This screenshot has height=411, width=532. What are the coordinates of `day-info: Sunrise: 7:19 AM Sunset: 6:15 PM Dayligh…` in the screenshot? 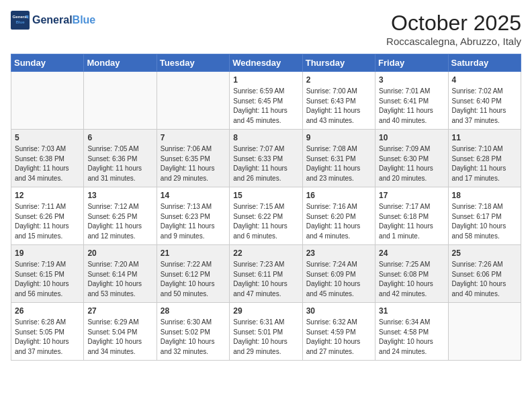 It's located at (47, 279).